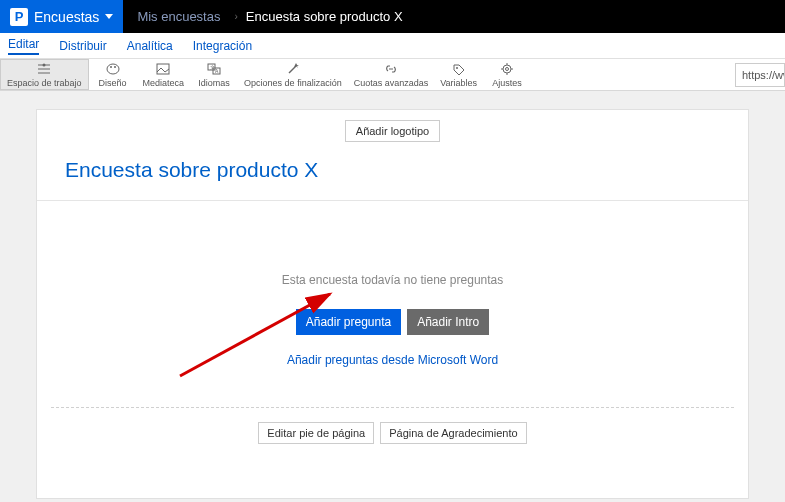  I want to click on toolbar-design: Diseño, so click(113, 74).